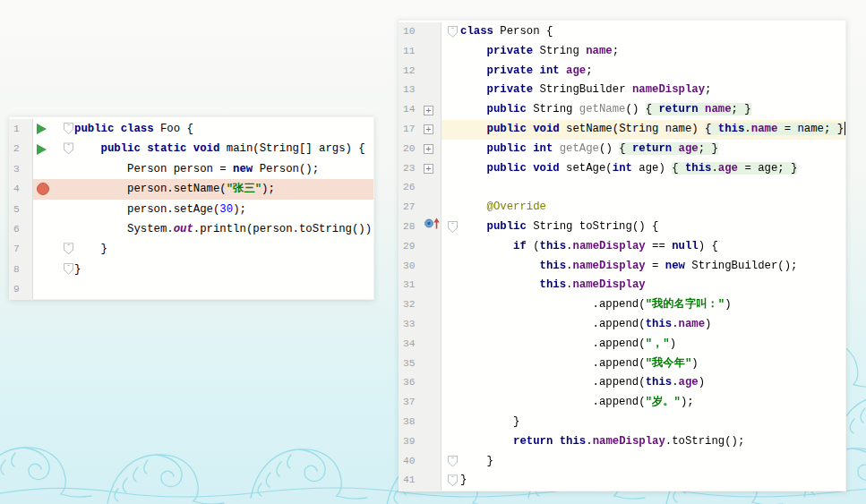  What do you see at coordinates (224, 129) in the screenshot?
I see `code-text: public class Foo {` at bounding box center [224, 129].